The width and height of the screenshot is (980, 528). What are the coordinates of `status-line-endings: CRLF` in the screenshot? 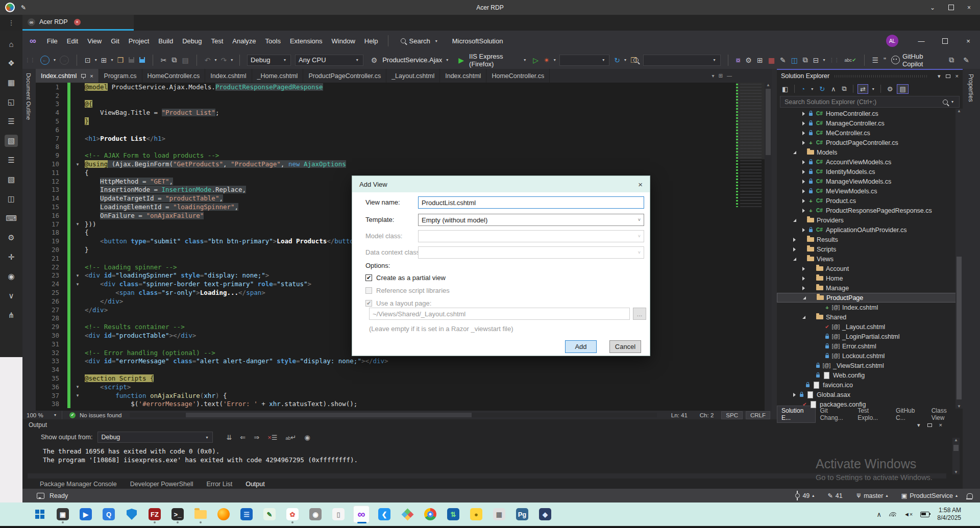 It's located at (758, 415).